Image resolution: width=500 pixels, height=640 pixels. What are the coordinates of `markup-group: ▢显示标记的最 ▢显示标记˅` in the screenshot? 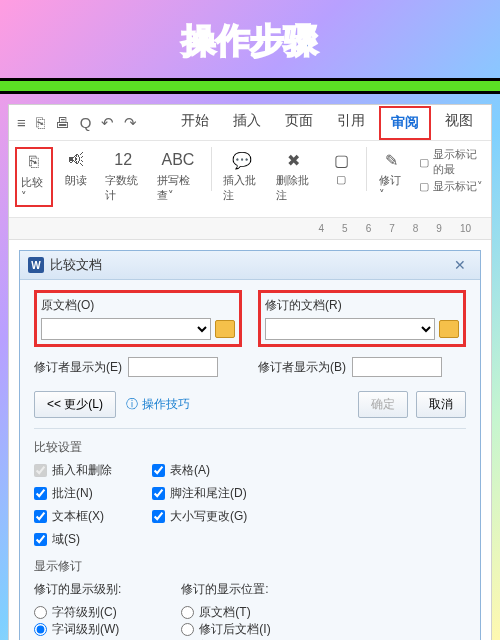 It's located at (450, 170).